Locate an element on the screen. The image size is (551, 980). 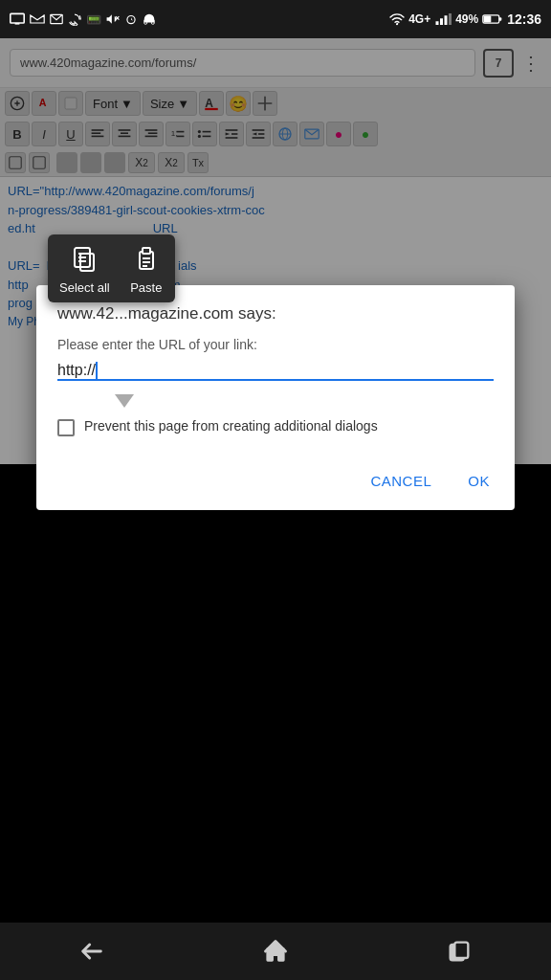
recent-apps-button is located at coordinates (459, 951).